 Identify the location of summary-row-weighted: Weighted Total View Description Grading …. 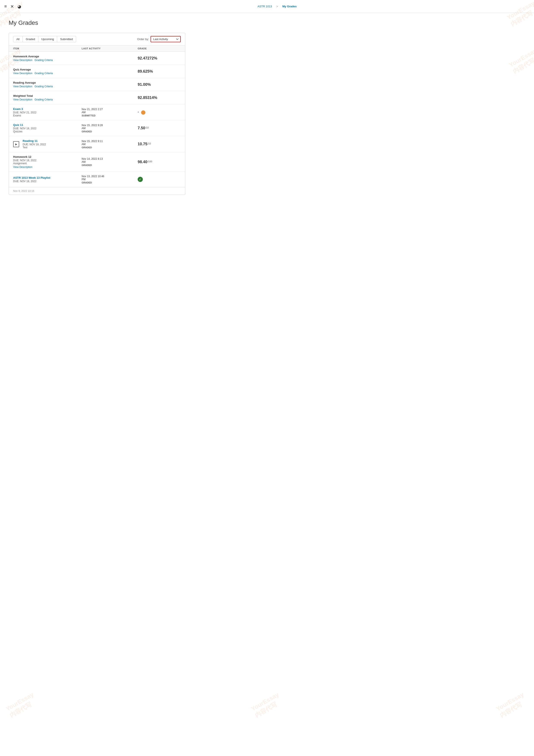
(97, 98).